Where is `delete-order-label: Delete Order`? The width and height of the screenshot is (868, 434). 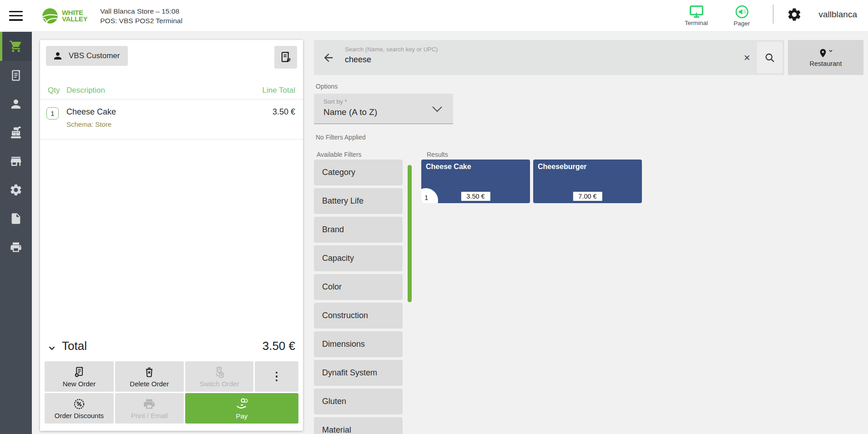
delete-order-label: Delete Order is located at coordinates (149, 384).